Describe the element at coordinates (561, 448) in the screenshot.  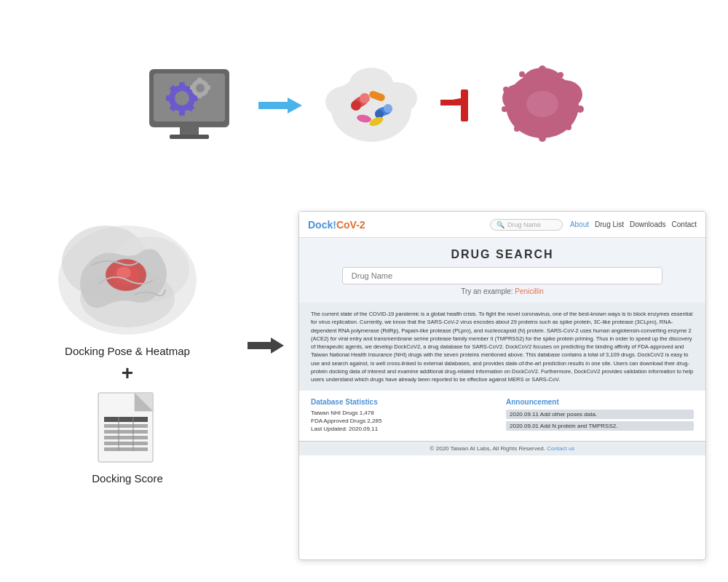
I see `footer-contact-link: Contact us` at that location.